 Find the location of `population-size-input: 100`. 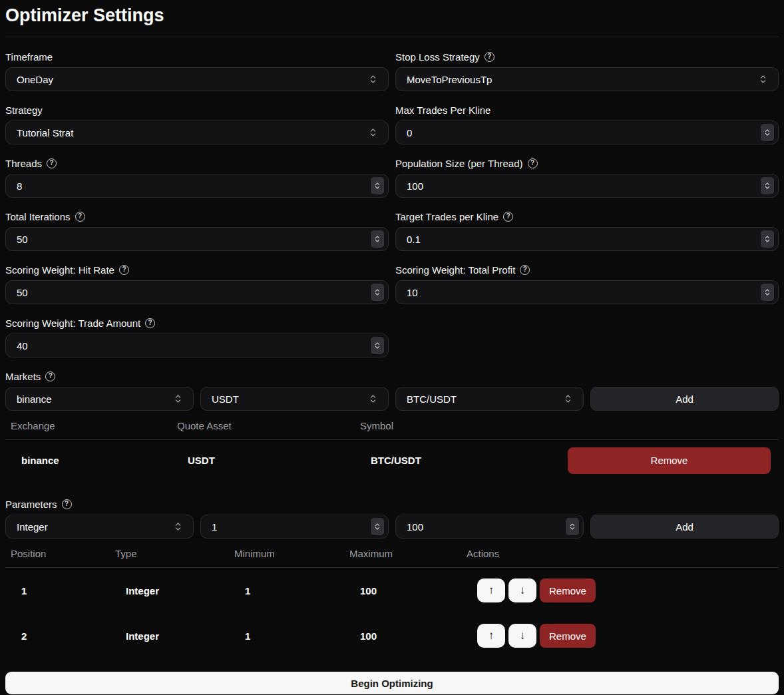

population-size-input: 100 is located at coordinates (587, 186).